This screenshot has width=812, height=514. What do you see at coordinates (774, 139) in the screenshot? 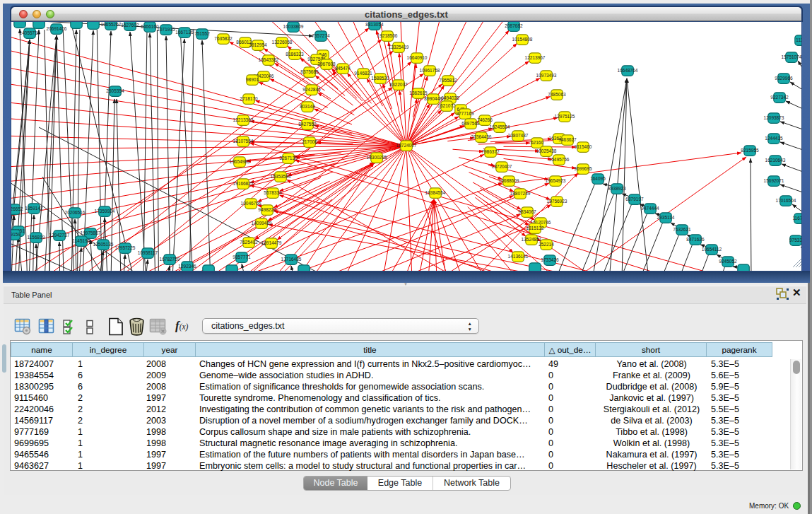
I see `svg-text: 1244415` at bounding box center [774, 139].